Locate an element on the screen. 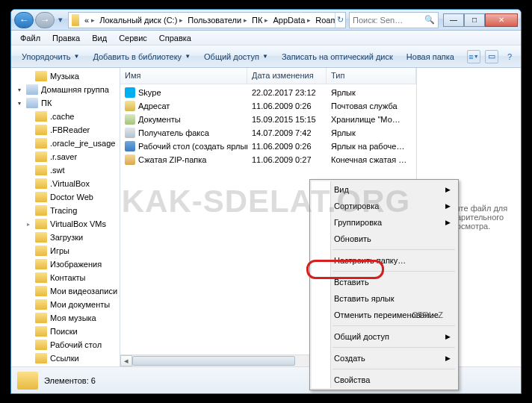 The height and width of the screenshot is (403, 532). tree-item: .VirtualBox is located at coordinates (66, 184).